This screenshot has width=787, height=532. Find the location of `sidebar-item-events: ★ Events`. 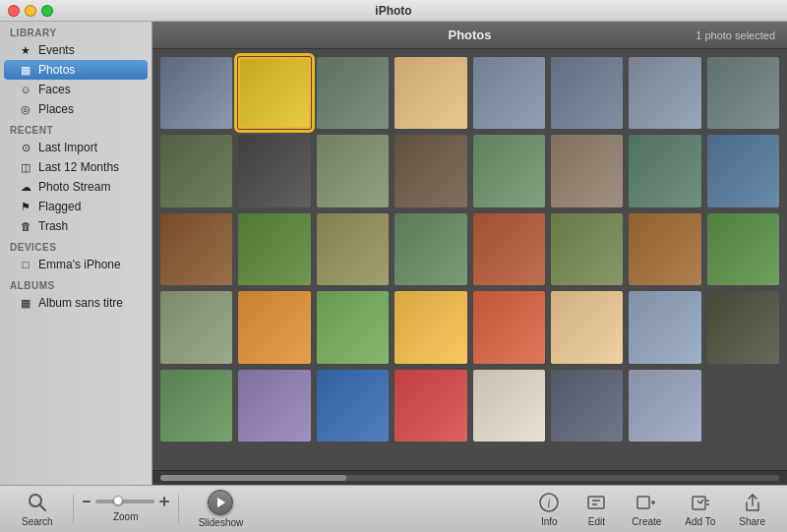

sidebar-item-events: ★ Events is located at coordinates (76, 50).